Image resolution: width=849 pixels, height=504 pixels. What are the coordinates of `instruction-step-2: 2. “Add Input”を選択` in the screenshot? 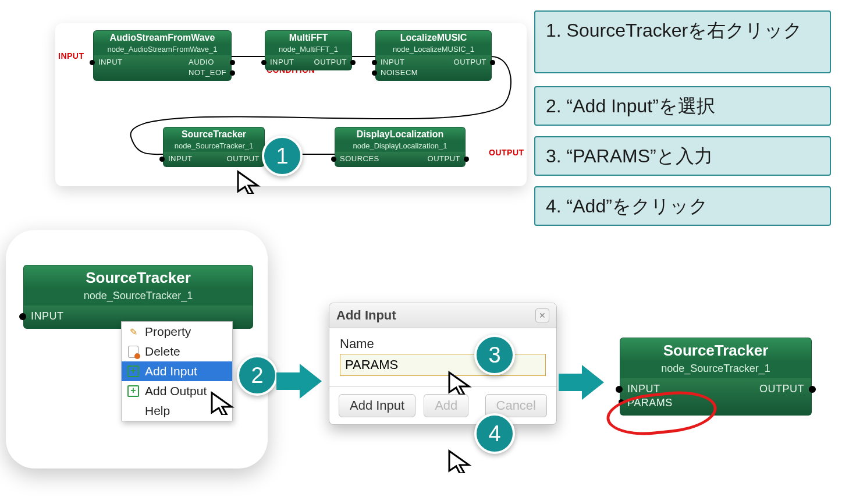 It's located at (683, 106).